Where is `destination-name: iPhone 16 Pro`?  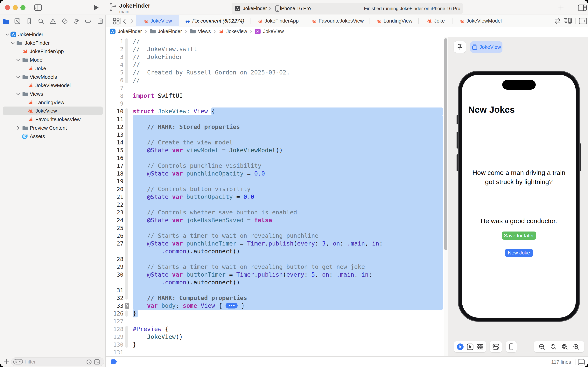 destination-name: iPhone 16 Pro is located at coordinates (295, 8).